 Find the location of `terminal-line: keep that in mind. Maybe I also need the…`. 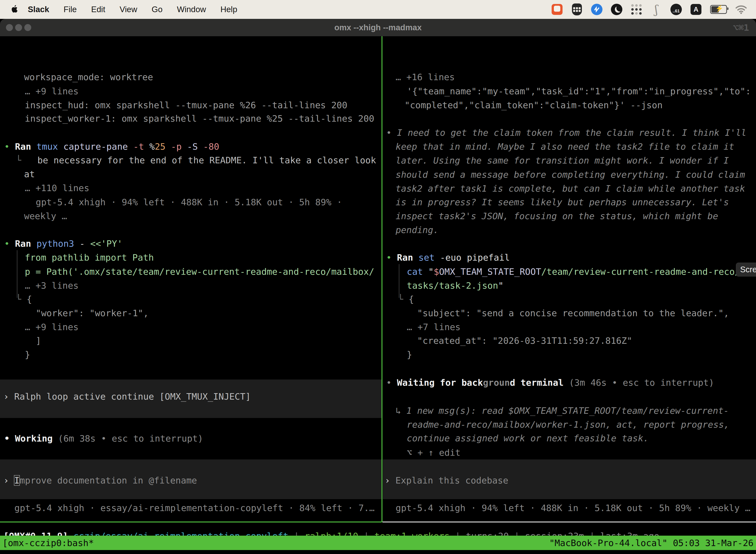

terminal-line: keep that in mind. Maybe I also need the… is located at coordinates (565, 147).